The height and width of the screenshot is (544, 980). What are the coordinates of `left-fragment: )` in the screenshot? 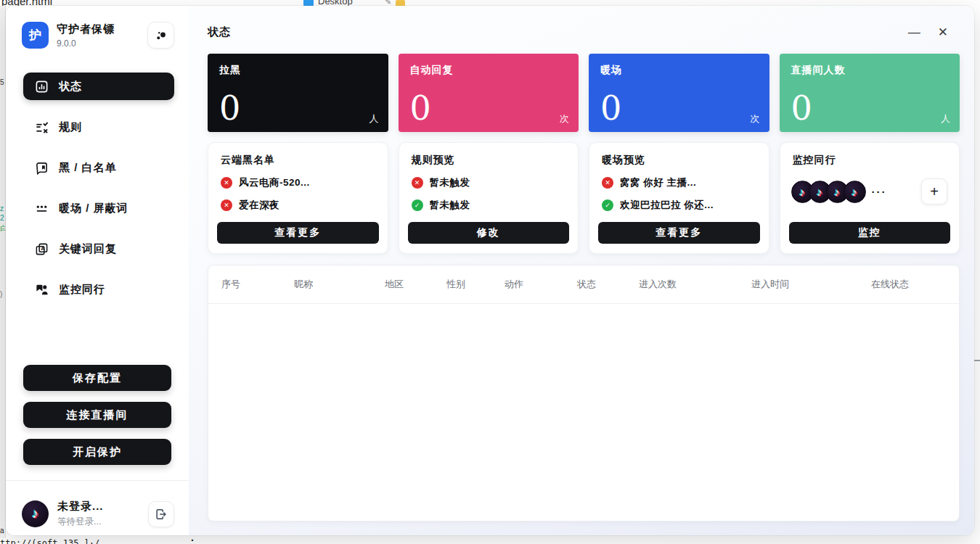 It's located at (1, 294).